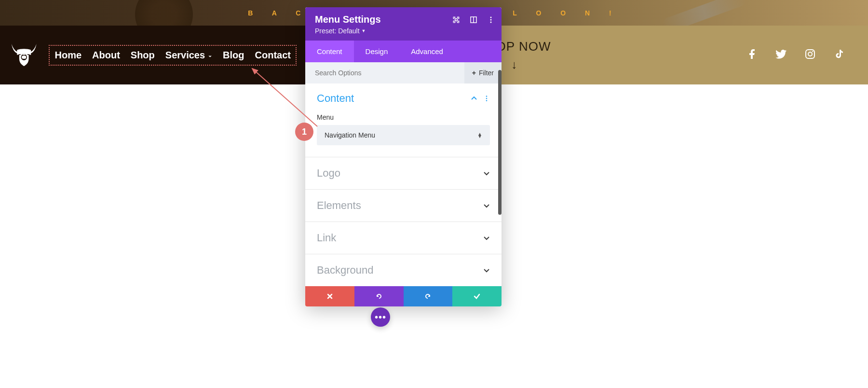 Image resolution: width=868 pixels, height=388 pixels. What do you see at coordinates (273, 55) in the screenshot?
I see `nav-label: Contact` at bounding box center [273, 55].